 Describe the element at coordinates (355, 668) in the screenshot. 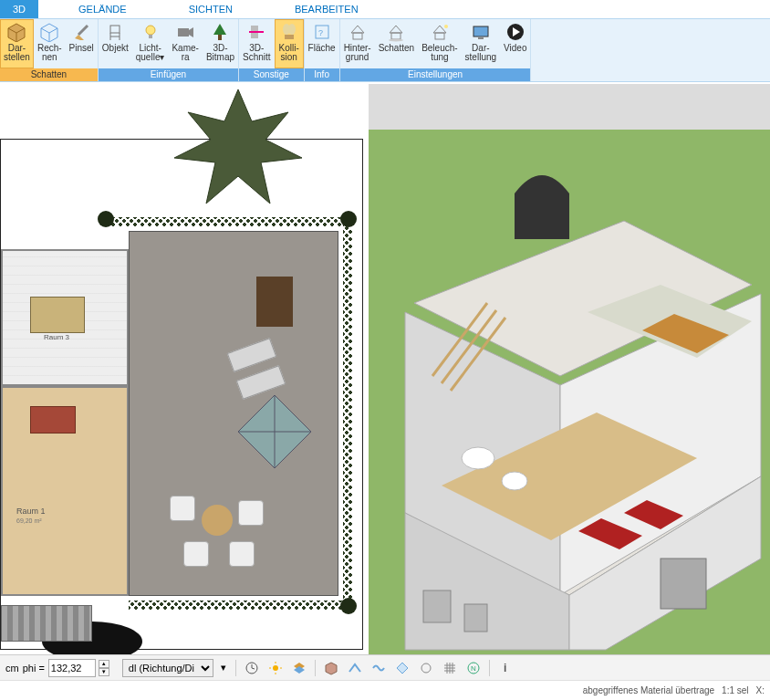

I see `snap-icon` at that location.